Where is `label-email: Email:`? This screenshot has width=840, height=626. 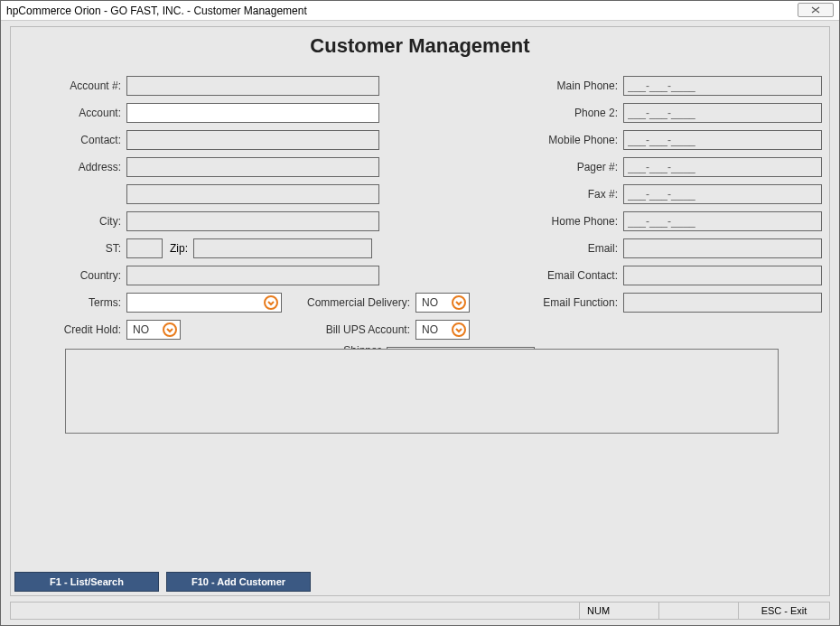 label-email: Email: is located at coordinates (570, 248).